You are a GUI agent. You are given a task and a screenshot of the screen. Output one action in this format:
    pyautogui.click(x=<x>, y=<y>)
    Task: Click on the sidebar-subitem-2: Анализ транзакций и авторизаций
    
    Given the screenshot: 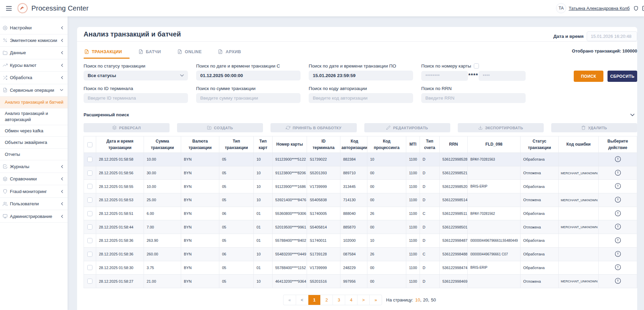 What is the action you would take?
    pyautogui.click(x=34, y=117)
    